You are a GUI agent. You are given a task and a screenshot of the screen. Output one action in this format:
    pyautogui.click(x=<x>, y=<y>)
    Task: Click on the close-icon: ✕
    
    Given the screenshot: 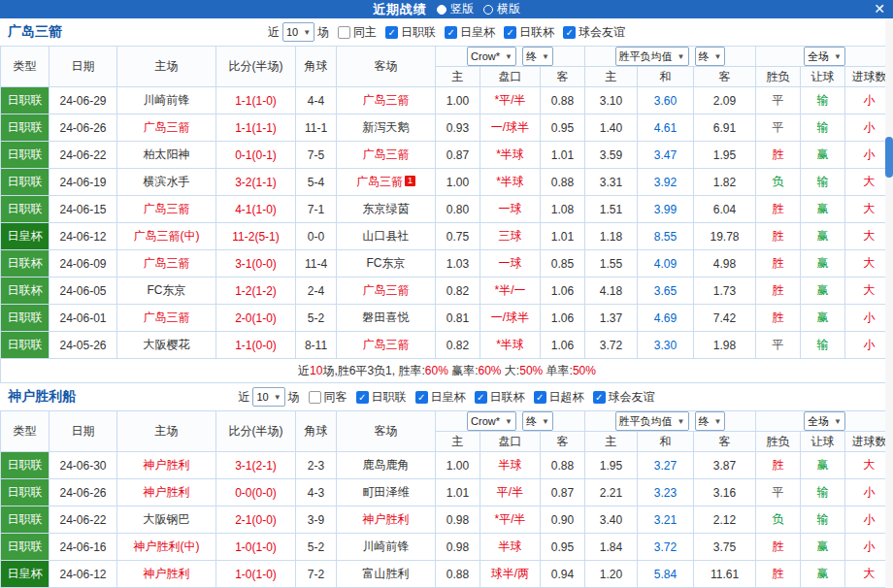 What is the action you would take?
    pyautogui.click(x=879, y=10)
    